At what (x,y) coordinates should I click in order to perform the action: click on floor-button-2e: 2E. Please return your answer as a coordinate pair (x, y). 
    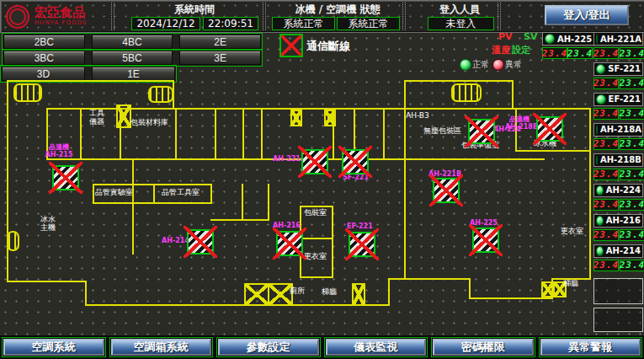
    Looking at the image, I should click on (221, 42).